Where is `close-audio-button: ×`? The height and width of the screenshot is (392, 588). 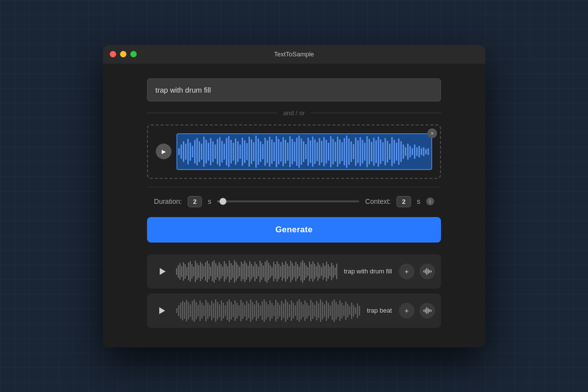 close-audio-button: × is located at coordinates (432, 133).